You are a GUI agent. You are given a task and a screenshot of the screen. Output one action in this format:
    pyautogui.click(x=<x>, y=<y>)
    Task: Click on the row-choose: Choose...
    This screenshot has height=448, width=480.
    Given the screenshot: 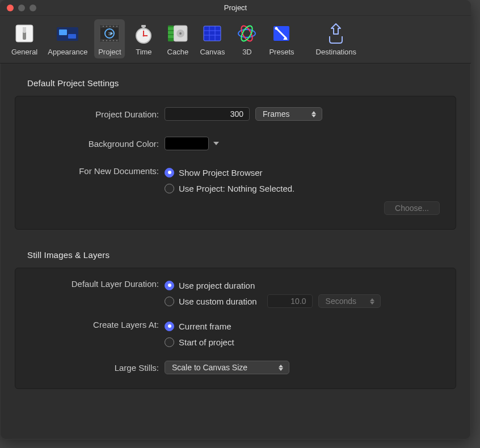 What is the action you would take?
    pyautogui.click(x=235, y=208)
    